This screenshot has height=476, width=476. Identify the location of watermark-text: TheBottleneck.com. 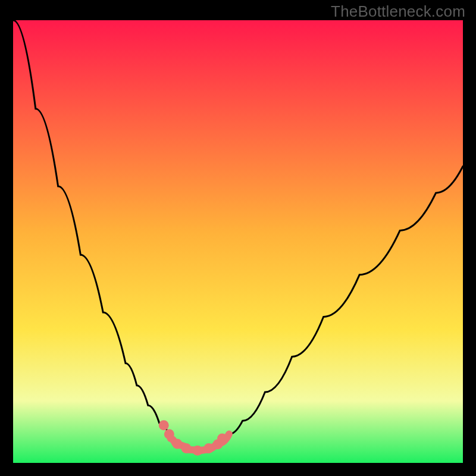
(398, 12).